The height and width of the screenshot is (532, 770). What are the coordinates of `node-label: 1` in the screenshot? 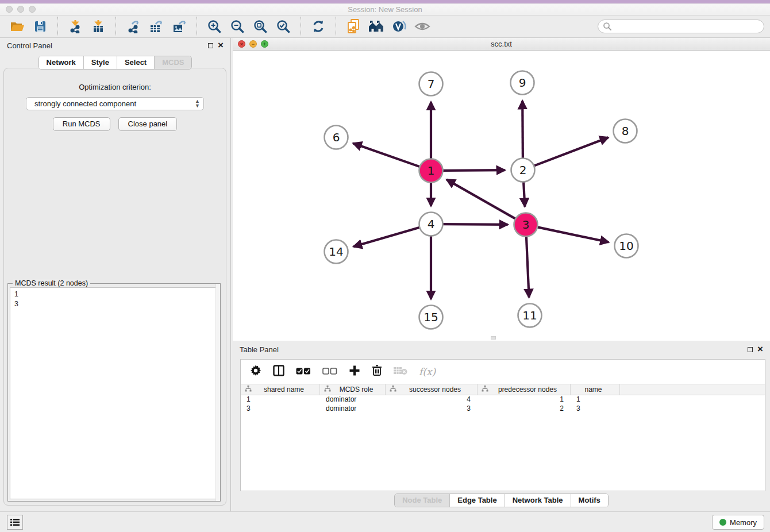 It's located at (431, 171).